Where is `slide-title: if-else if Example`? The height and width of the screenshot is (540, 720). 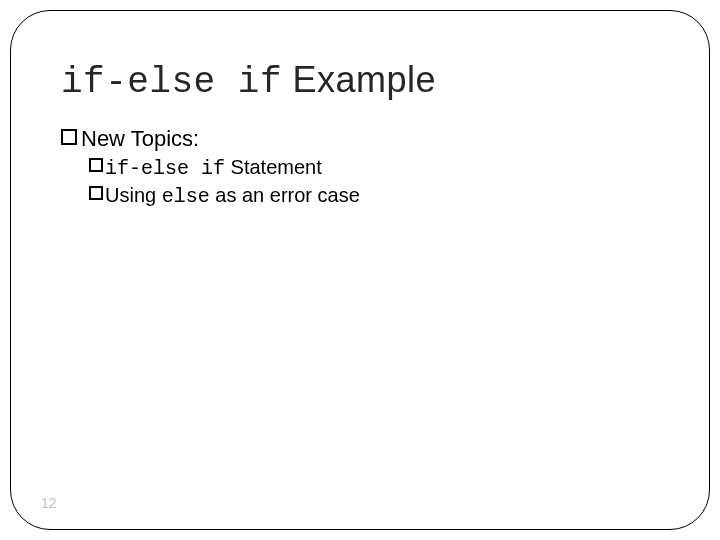
slide-title: if-else if Example is located at coordinates (360, 81).